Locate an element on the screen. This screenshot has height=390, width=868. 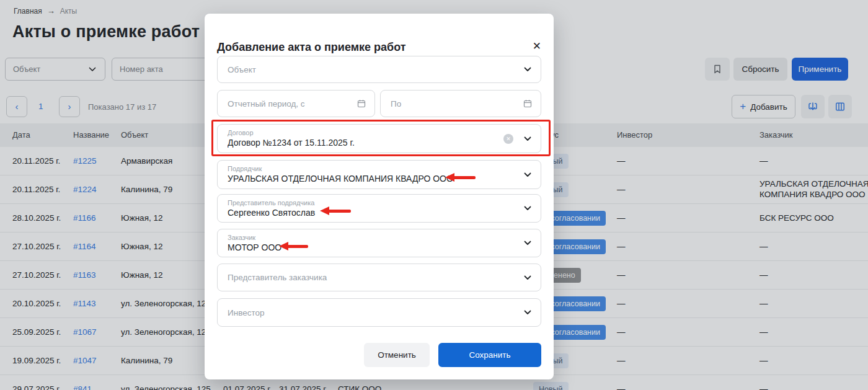
save-button: Сохранить is located at coordinates (490, 355).